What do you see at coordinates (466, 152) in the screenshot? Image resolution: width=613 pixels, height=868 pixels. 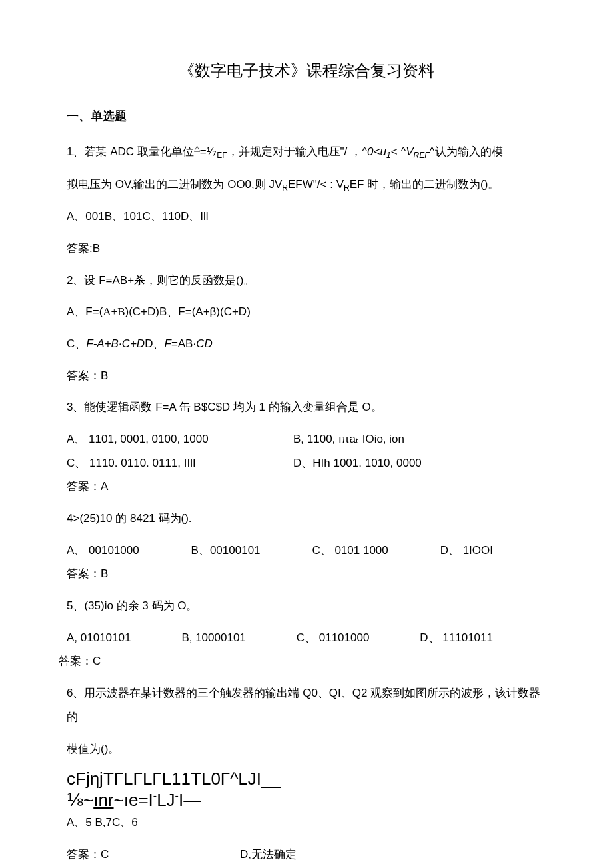 I see `q1-l1-h: ^认为输入的模` at bounding box center [466, 152].